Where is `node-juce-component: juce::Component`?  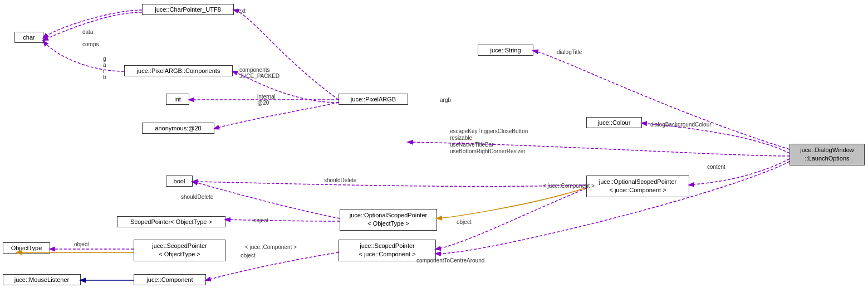 node-juce-component: juce::Component is located at coordinates (170, 280).